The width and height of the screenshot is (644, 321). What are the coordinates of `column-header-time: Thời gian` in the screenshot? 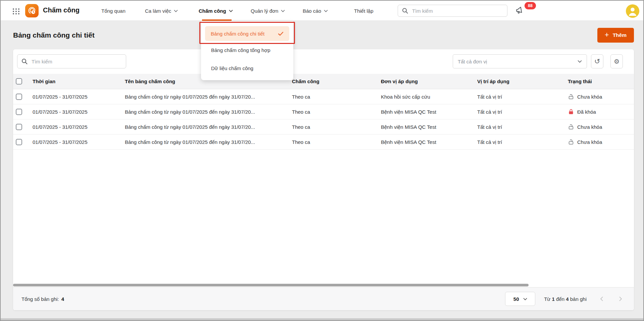 It's located at (79, 81).